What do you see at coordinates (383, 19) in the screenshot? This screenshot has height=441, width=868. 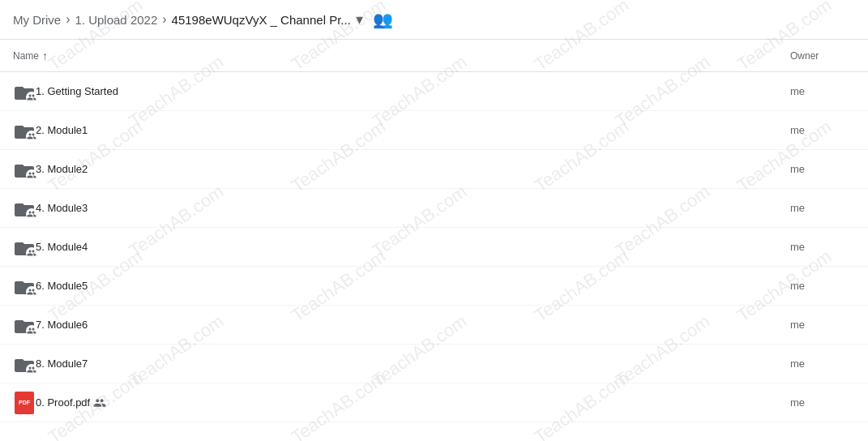 I see `shared-people-icon: 👥` at bounding box center [383, 19].